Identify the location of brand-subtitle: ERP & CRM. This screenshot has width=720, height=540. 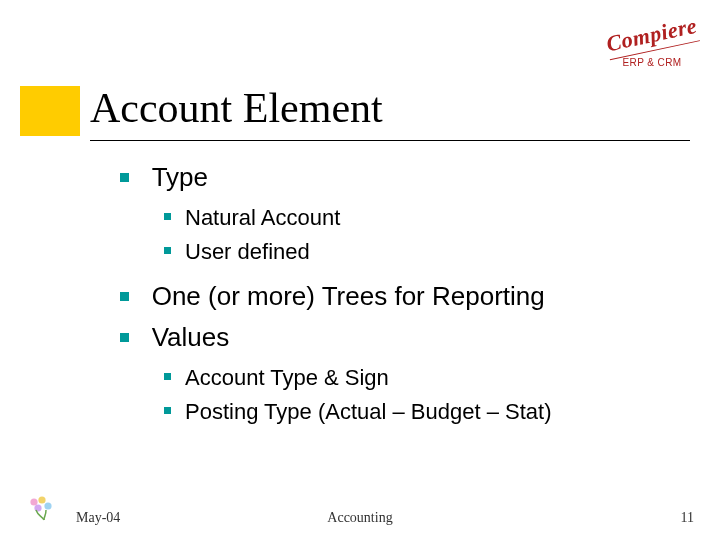
(652, 62).